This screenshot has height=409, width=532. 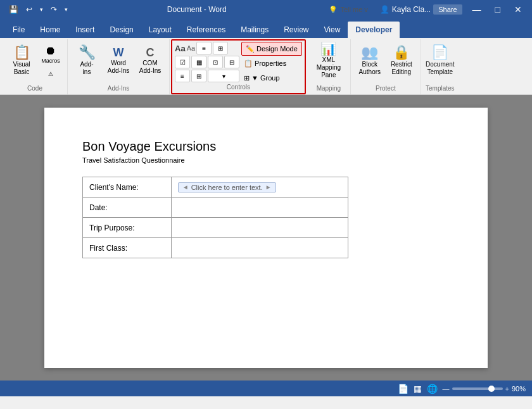 What do you see at coordinates (50, 30) in the screenshot?
I see `tab-home: Home` at bounding box center [50, 30].